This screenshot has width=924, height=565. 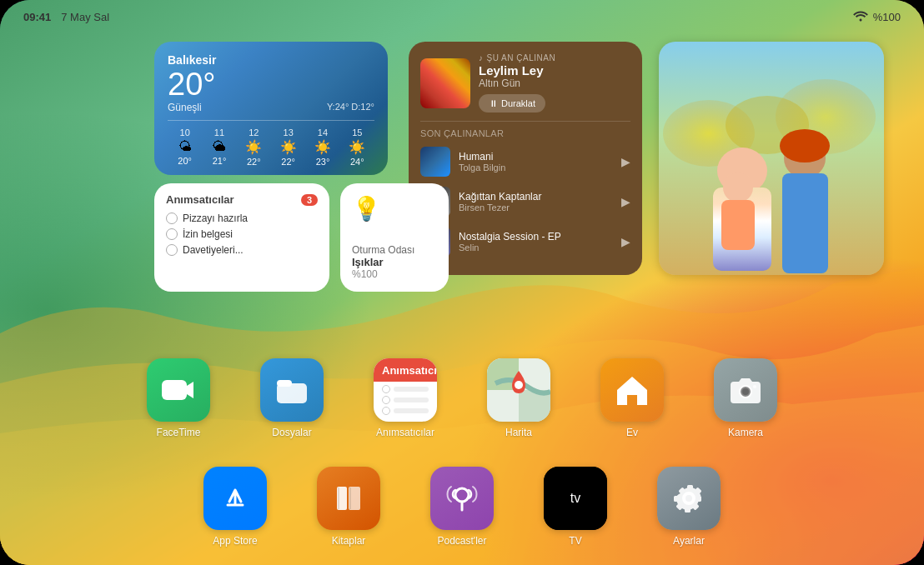 What do you see at coordinates (575, 507) in the screenshot?
I see `app-tv: tv TV` at bounding box center [575, 507].